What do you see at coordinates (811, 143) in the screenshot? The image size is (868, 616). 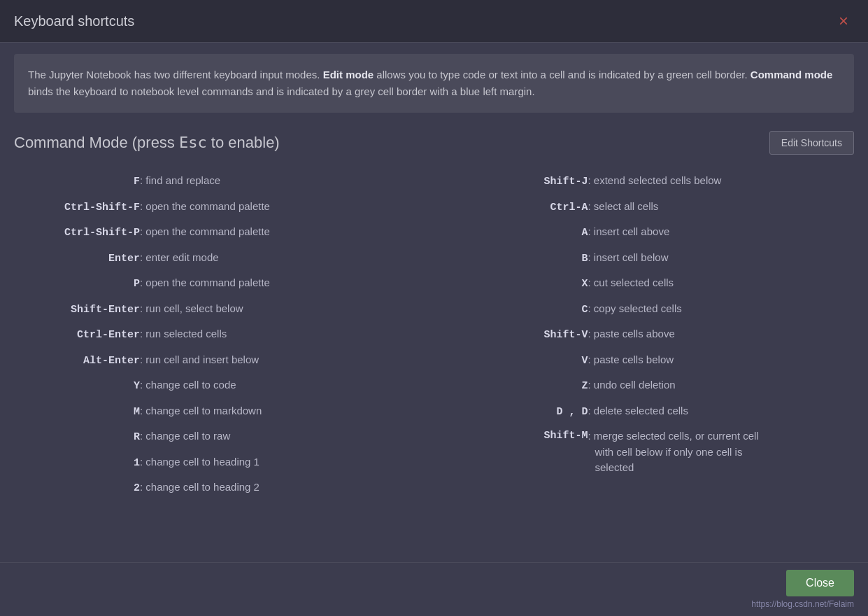 I see `edit-shortcuts-button: Edit Shortcuts` at bounding box center [811, 143].